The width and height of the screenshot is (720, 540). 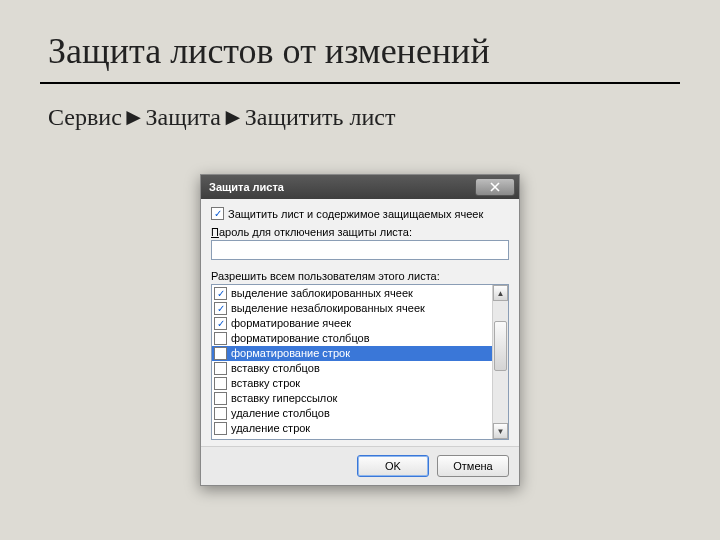 What do you see at coordinates (266, 384) in the screenshot?
I see `permission-label: вставку строк` at bounding box center [266, 384].